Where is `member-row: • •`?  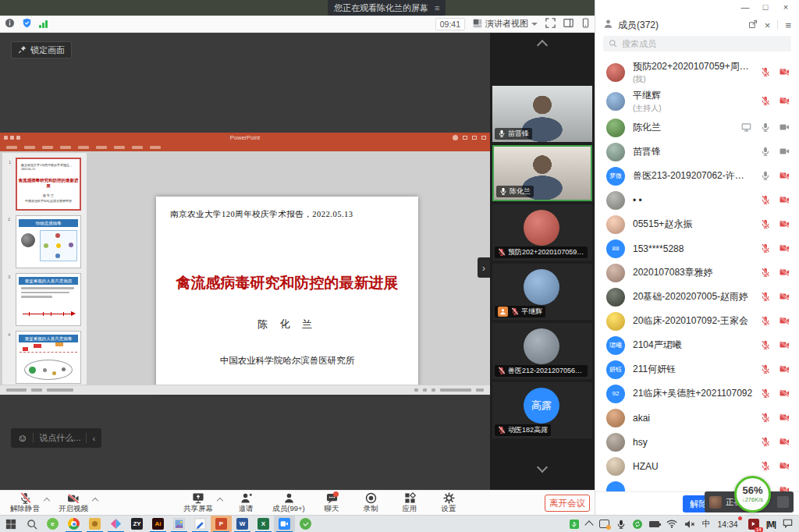 member-row: • • is located at coordinates (698, 200).